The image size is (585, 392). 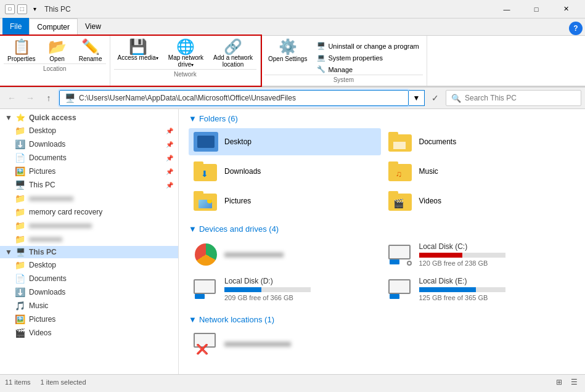 What do you see at coordinates (93, 27) in the screenshot?
I see `tab-view: View` at bounding box center [93, 27].